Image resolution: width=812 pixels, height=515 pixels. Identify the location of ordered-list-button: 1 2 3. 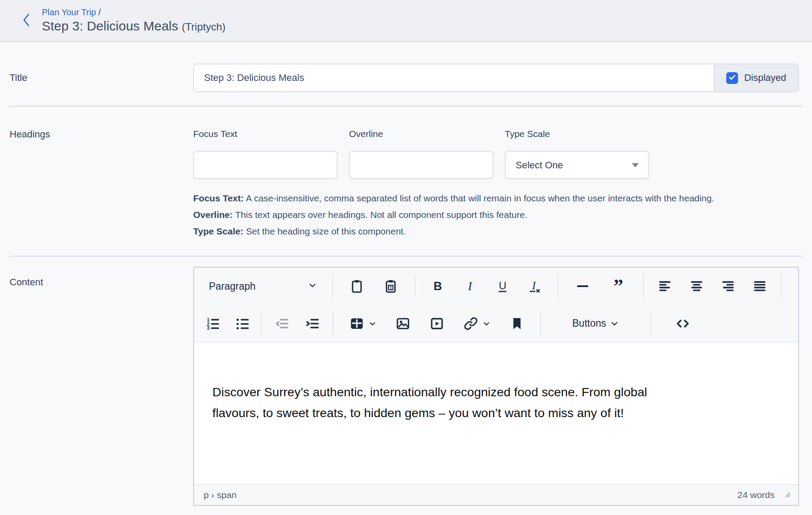
(213, 324).